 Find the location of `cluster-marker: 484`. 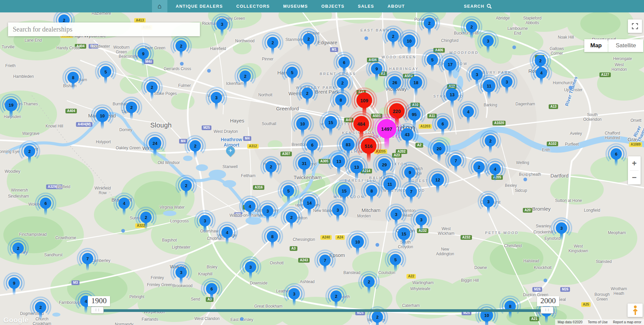

cluster-marker: 484 is located at coordinates (362, 124).